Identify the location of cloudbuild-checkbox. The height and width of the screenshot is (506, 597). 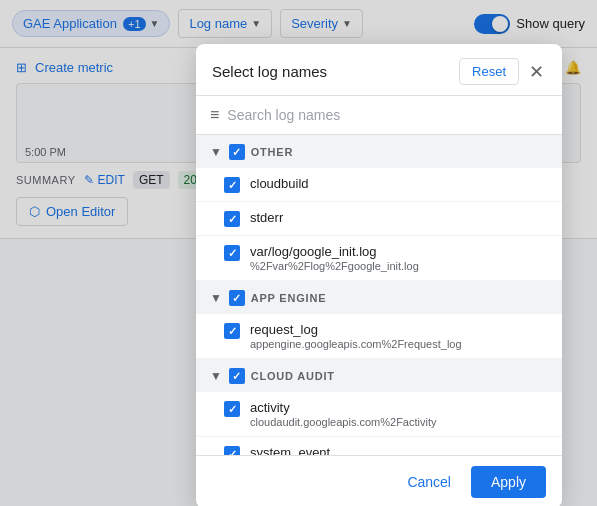
(232, 185).